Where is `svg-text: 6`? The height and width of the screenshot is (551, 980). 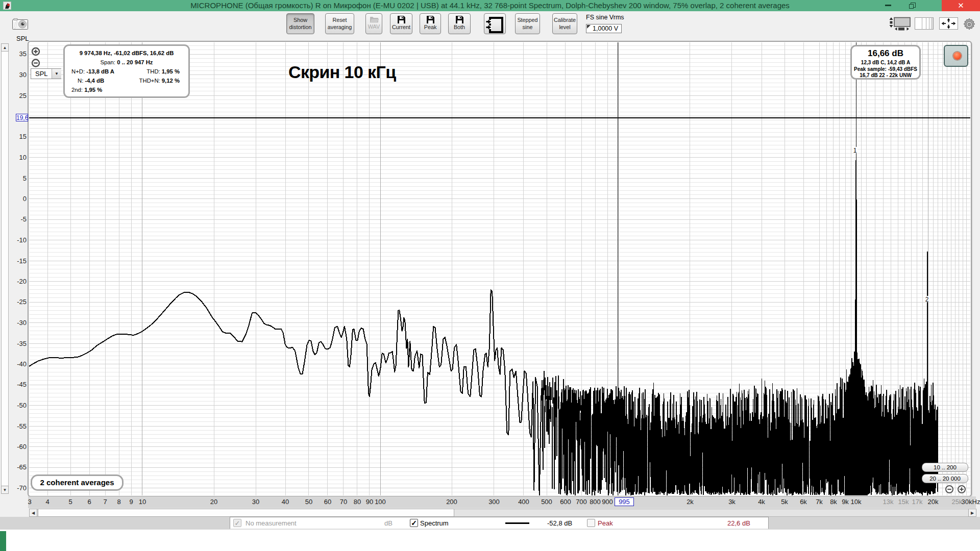
svg-text: 6 is located at coordinates (89, 502).